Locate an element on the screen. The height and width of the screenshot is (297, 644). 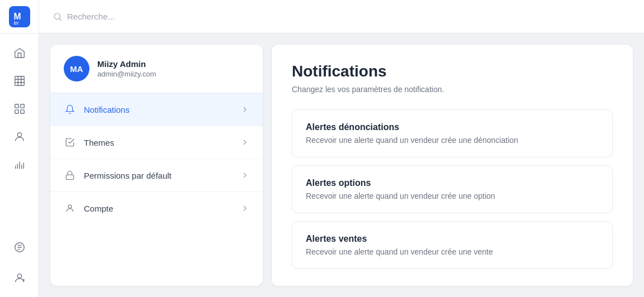
search-input is located at coordinates (151, 17).